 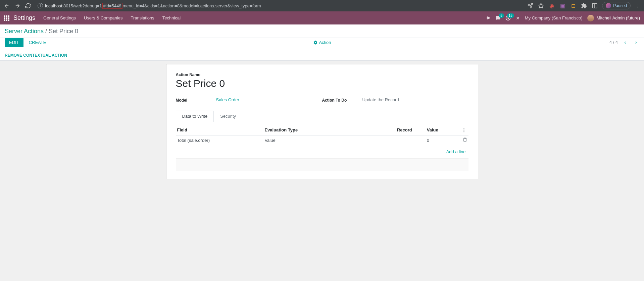 What do you see at coordinates (322, 140) in the screenshot?
I see `table-row: Total (sale.order) Value 0` at bounding box center [322, 140].